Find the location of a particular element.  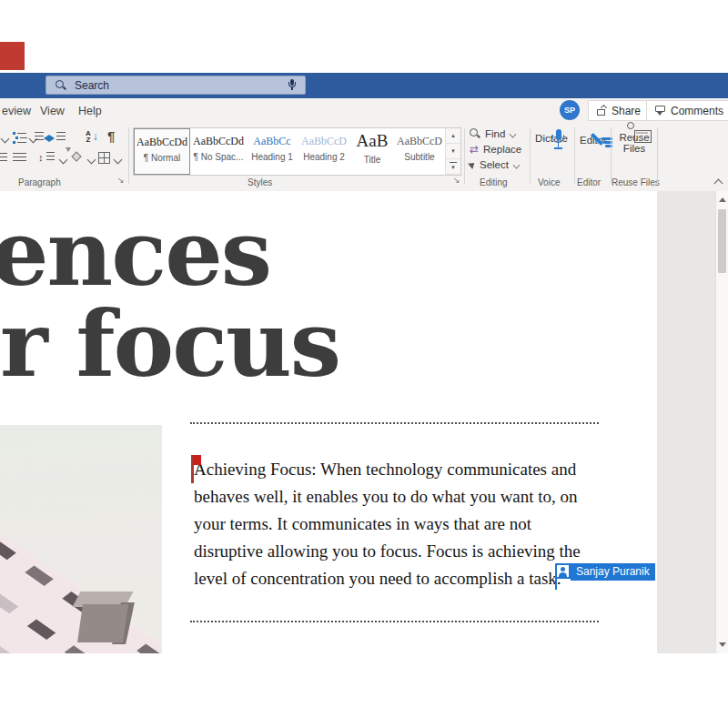

scrollbar-thumb is located at coordinates (723, 241).